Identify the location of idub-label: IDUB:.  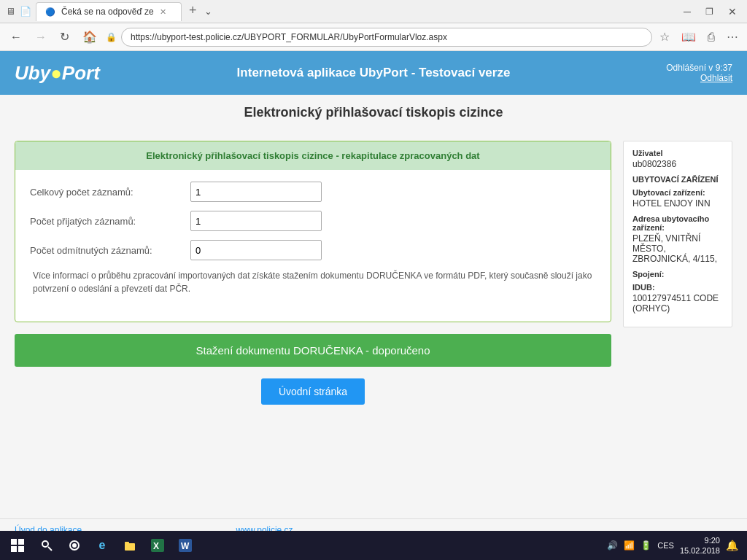
(678, 287).